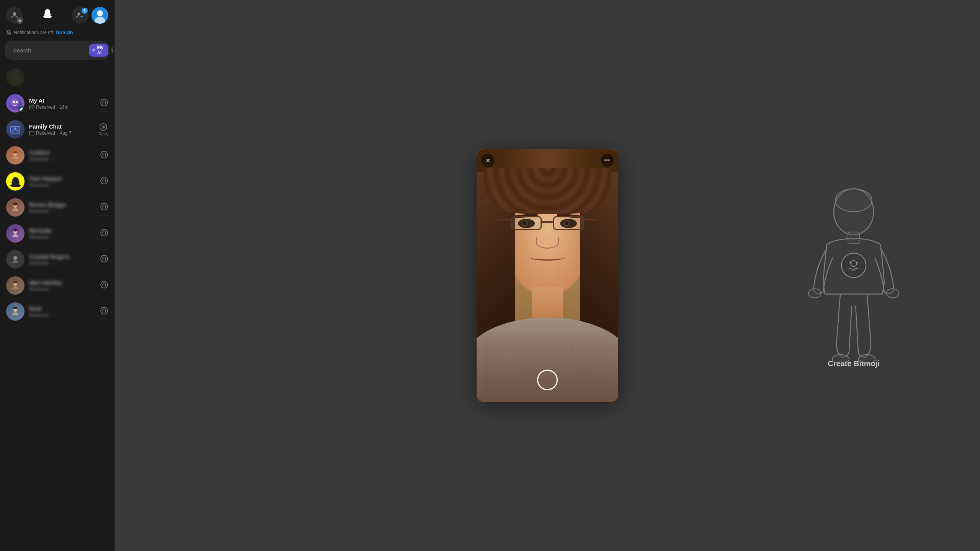 This screenshot has width=980, height=551. What do you see at coordinates (62, 233) in the screenshot?
I see `chat-info-6: Michelle Received · ···` at bounding box center [62, 233].